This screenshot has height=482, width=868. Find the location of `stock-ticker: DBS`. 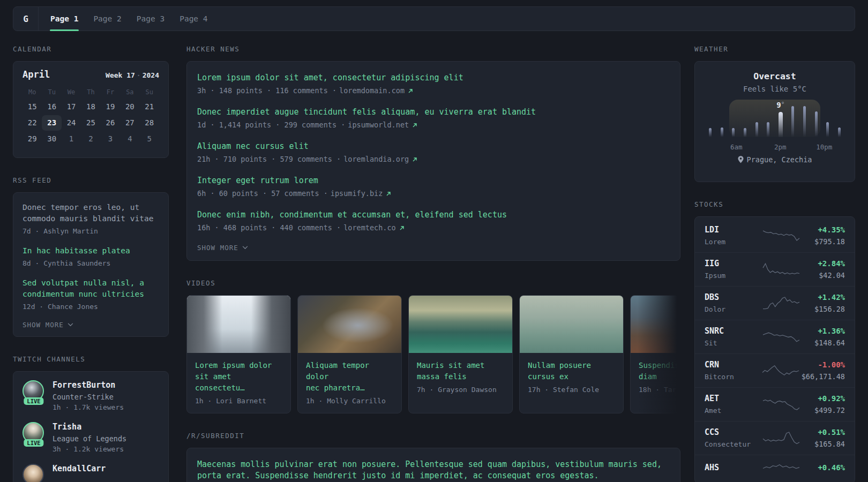

stock-ticker: DBS is located at coordinates (732, 297).